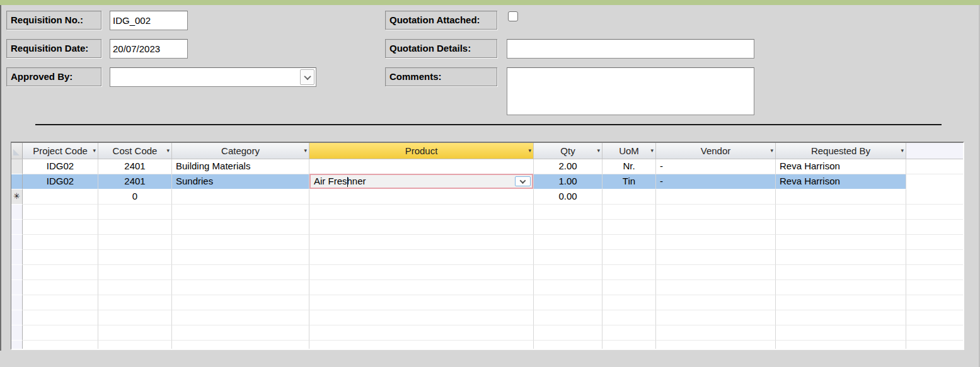 The width and height of the screenshot is (980, 367). I want to click on requisition-date-input, so click(149, 49).